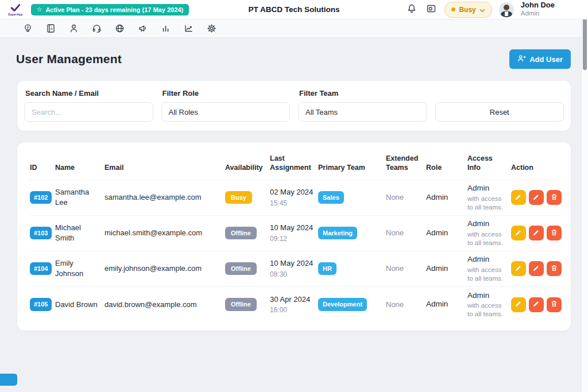  What do you see at coordinates (412, 9) in the screenshot?
I see `bell-icon` at bounding box center [412, 9].